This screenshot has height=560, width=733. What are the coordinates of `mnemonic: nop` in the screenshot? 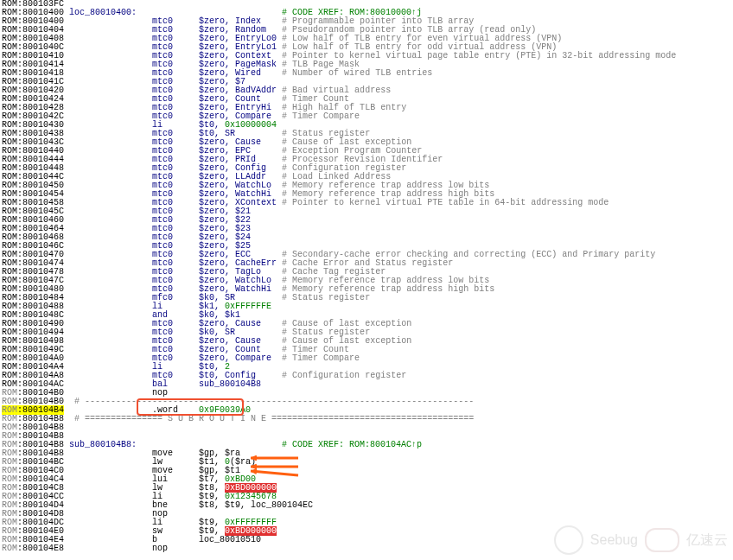 It's located at (175, 548).